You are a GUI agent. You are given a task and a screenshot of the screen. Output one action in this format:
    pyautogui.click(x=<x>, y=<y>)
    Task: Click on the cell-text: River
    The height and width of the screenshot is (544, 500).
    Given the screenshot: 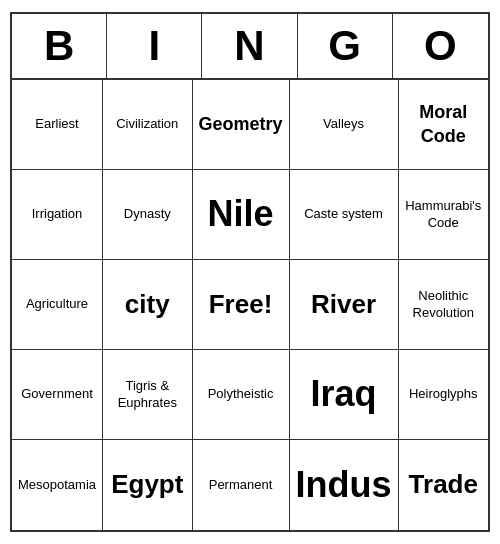 What is the action you would take?
    pyautogui.click(x=344, y=305)
    